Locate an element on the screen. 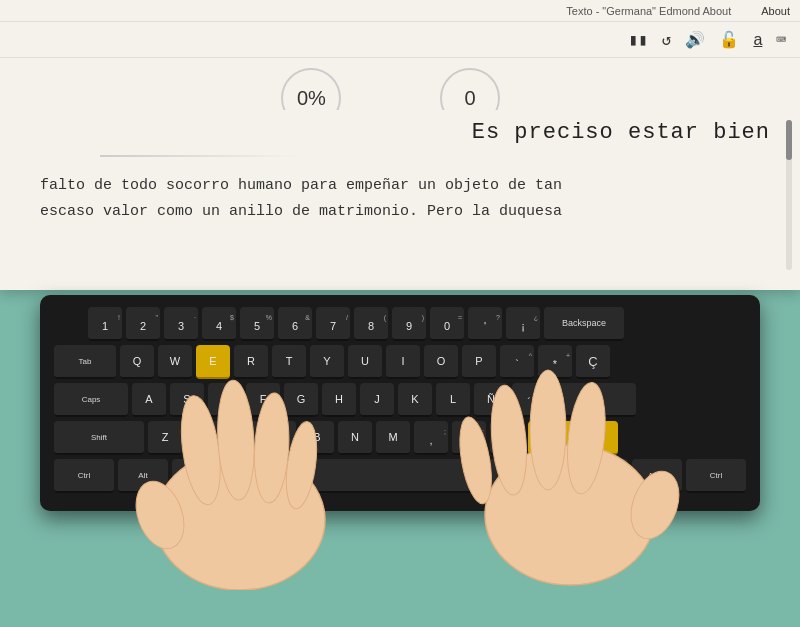 This screenshot has width=800, height=627. key-sym-7: /7 is located at coordinates (333, 324).